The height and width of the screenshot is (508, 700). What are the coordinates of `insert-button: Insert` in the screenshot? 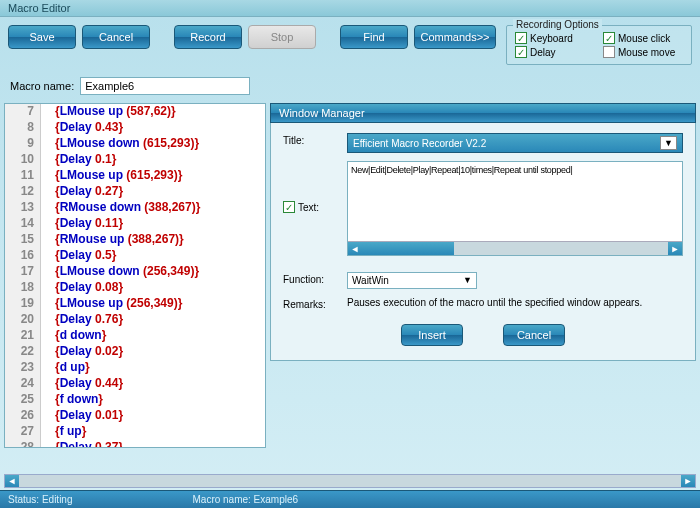 It's located at (432, 335).